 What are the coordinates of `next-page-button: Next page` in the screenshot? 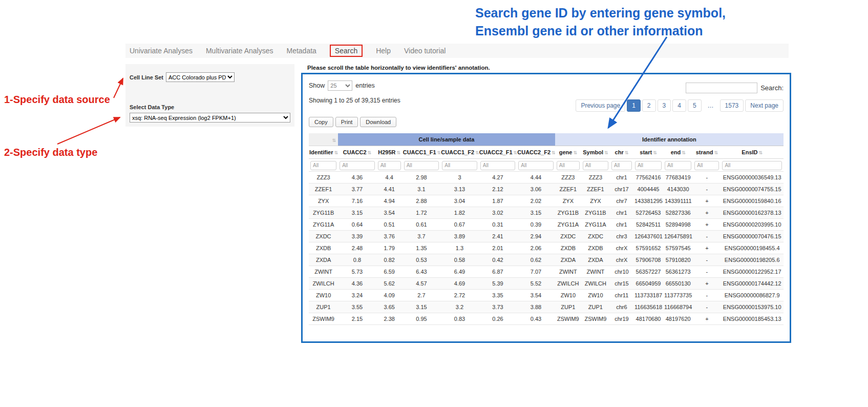 It's located at (764, 106).